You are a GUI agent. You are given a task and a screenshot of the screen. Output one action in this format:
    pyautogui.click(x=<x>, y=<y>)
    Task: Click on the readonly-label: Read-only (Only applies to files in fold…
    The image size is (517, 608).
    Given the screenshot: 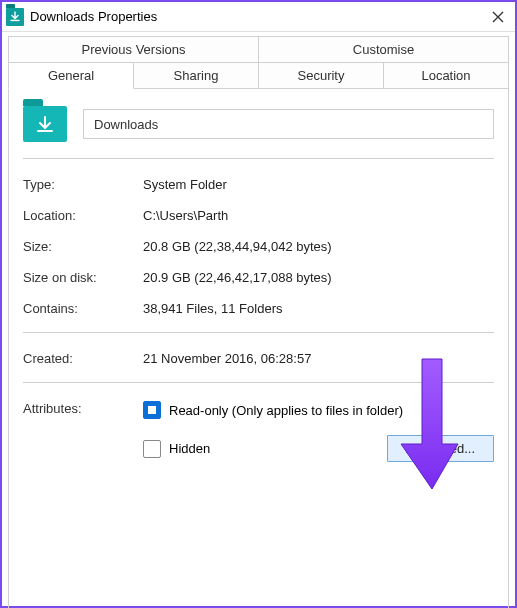 What is the action you would take?
    pyautogui.click(x=286, y=410)
    